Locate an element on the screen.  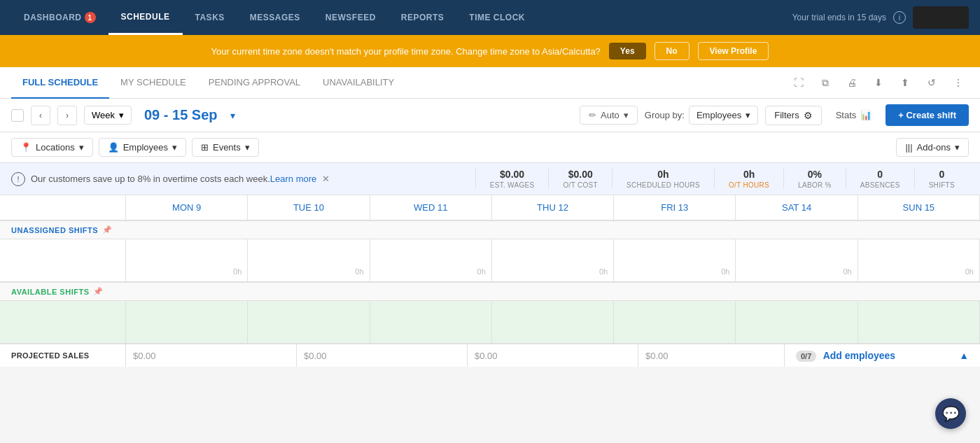
stat-labor-pct-label: LABOR % is located at coordinates (815, 185).